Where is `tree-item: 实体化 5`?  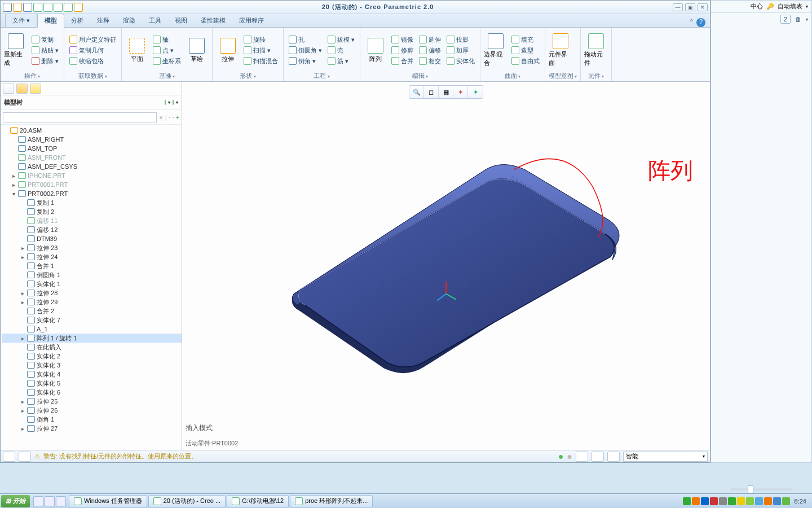 tree-item: 实体化 5 is located at coordinates (91, 383).